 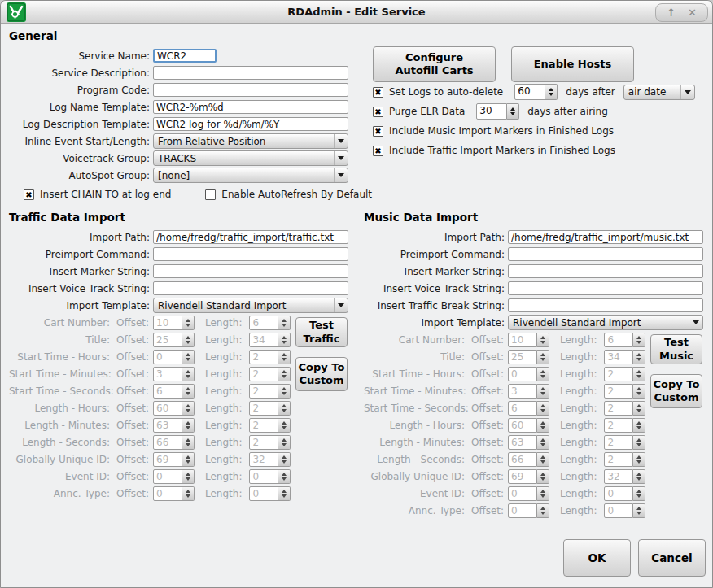 I want to click on traffic-preimport-command-input, so click(x=251, y=254).